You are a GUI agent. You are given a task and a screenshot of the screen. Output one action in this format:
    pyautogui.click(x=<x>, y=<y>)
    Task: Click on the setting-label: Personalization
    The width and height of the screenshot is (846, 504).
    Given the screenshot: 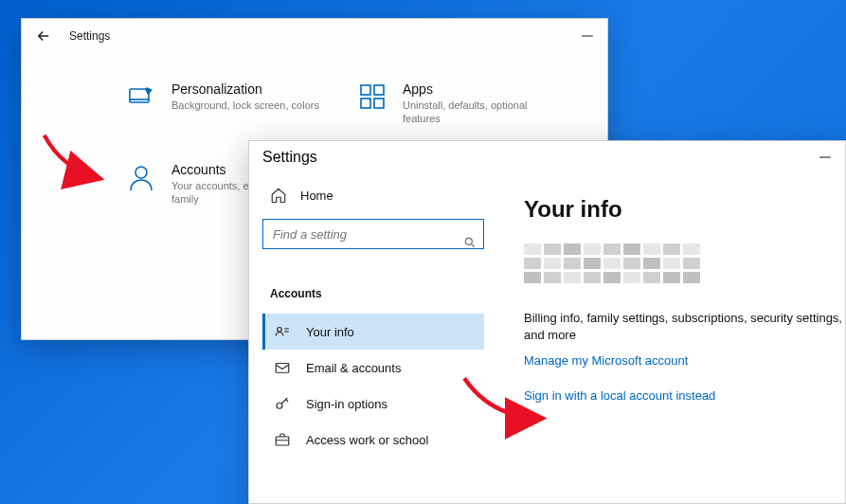 What is the action you would take?
    pyautogui.click(x=245, y=89)
    